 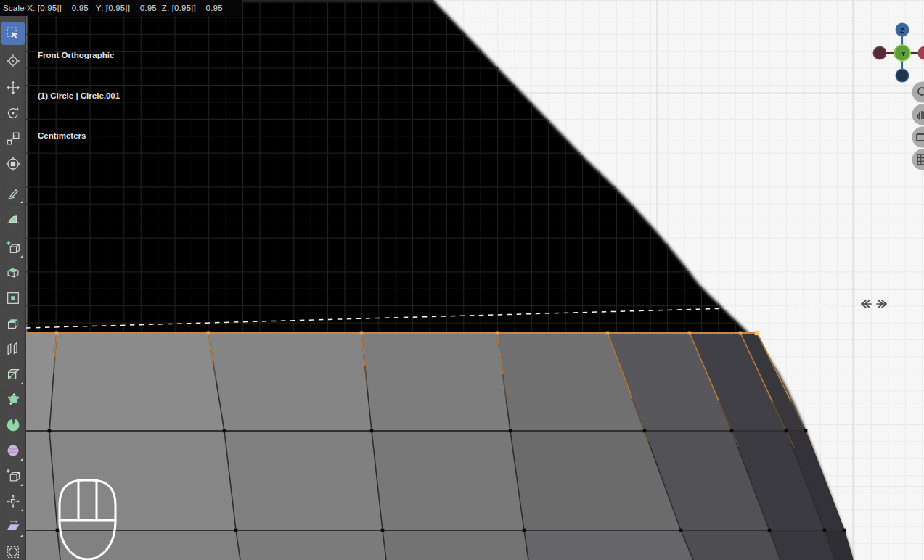 What do you see at coordinates (918, 160) in the screenshot?
I see `toggle-projection-button` at bounding box center [918, 160].